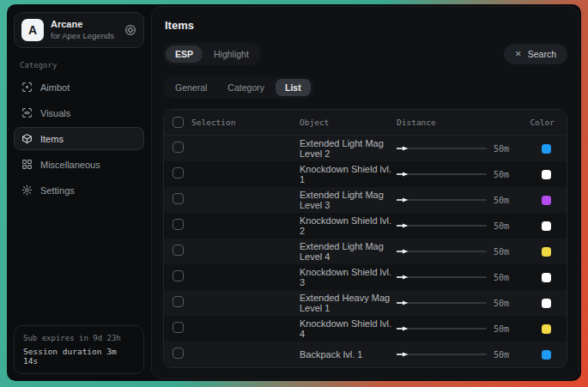 Image resolution: width=588 pixels, height=387 pixels. I want to click on sidebar-item-items: Items, so click(79, 139).